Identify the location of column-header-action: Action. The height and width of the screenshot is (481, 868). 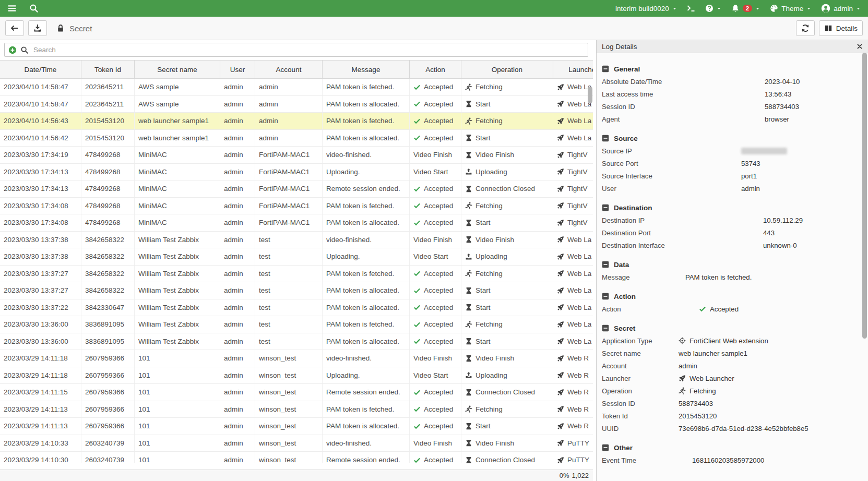
(435, 69).